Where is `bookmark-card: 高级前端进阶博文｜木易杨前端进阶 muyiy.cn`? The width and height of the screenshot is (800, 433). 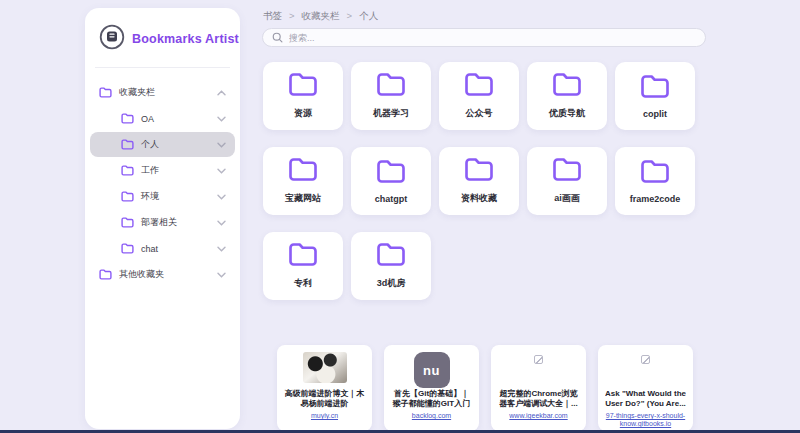 bookmark-card: 高级前端进阶博文｜木易杨前端进阶 muyiy.cn is located at coordinates (324, 388).